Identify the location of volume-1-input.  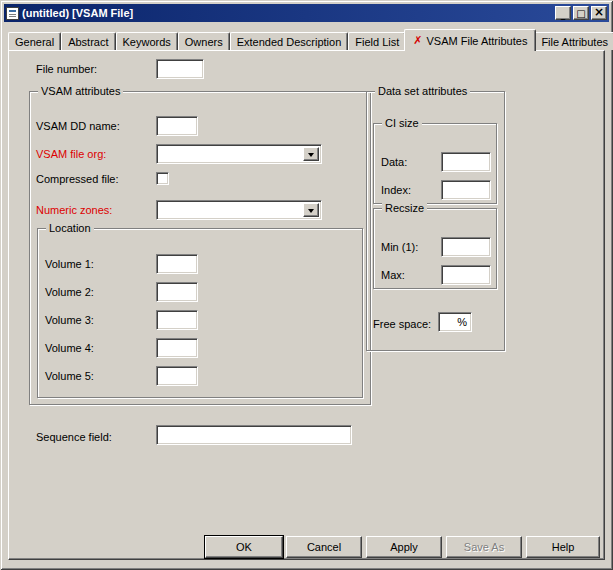
(177, 264).